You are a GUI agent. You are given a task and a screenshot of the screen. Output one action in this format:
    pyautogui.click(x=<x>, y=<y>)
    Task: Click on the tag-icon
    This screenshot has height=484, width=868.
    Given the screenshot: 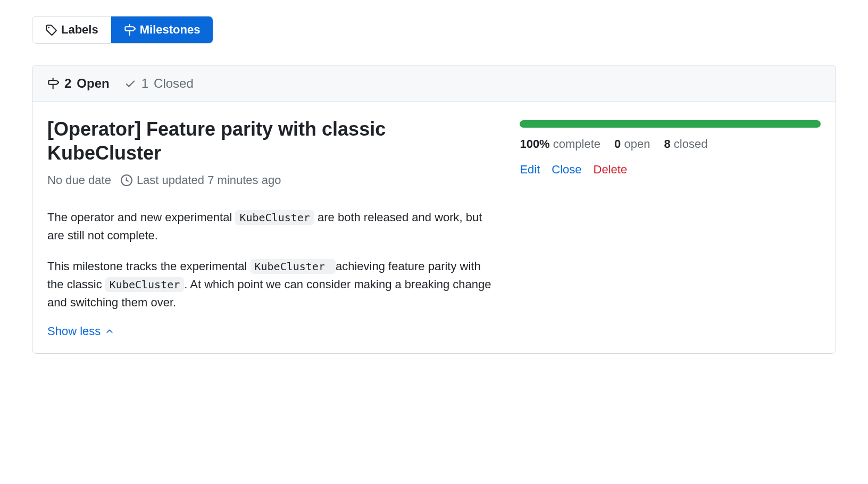 What is the action you would take?
    pyautogui.click(x=51, y=30)
    